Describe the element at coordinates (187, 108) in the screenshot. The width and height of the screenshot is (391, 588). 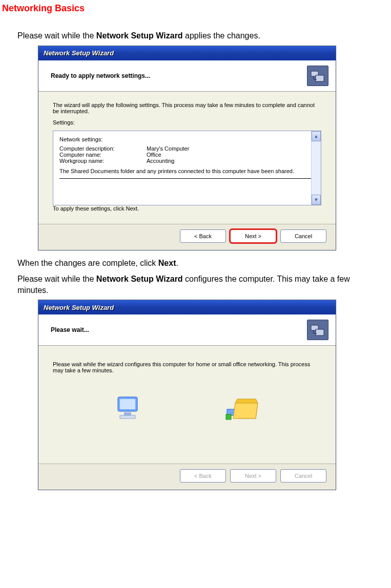
I see `wizard-description: The wizard will apply the following sett…` at that location.